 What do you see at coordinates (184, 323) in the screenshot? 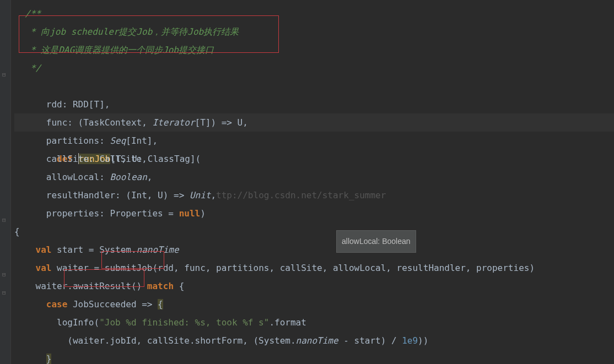
I see `string-literal: "Job %d finished: %s, took %f s"` at bounding box center [184, 323].